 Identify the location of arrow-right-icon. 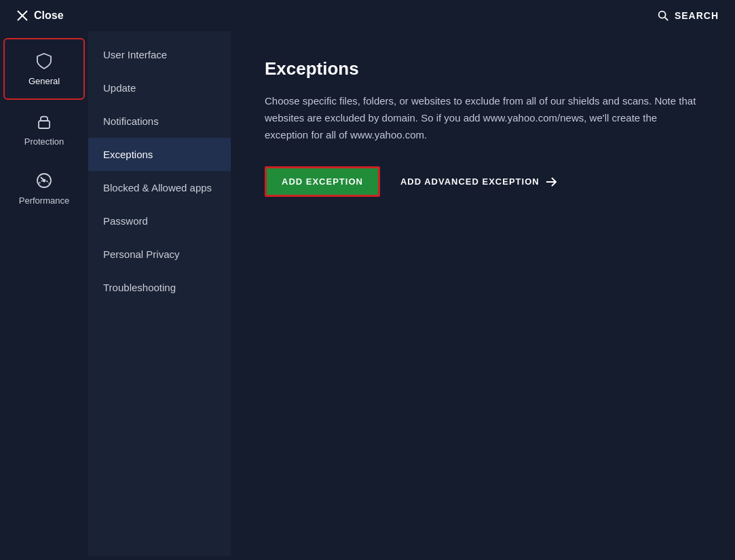
(551, 182).